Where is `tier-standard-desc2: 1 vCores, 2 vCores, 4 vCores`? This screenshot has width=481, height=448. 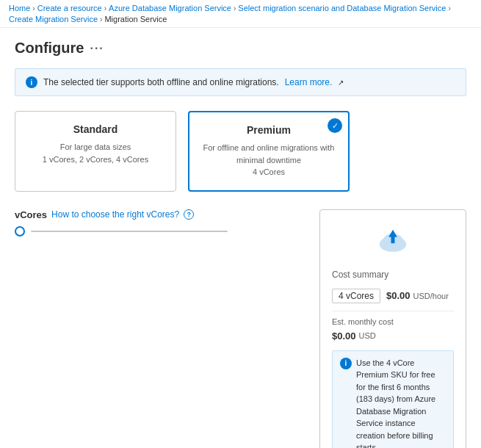
tier-standard-desc2: 1 vCores, 2 vCores, 4 vCores is located at coordinates (95, 160).